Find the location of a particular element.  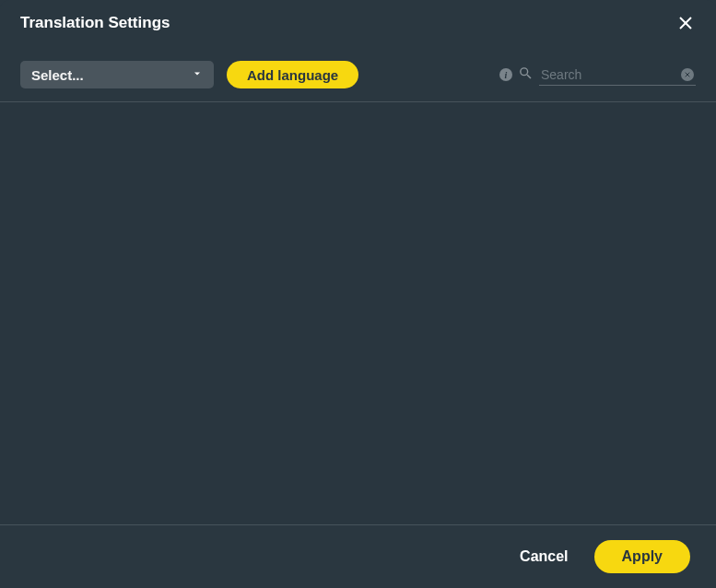

close-button is located at coordinates (686, 23).